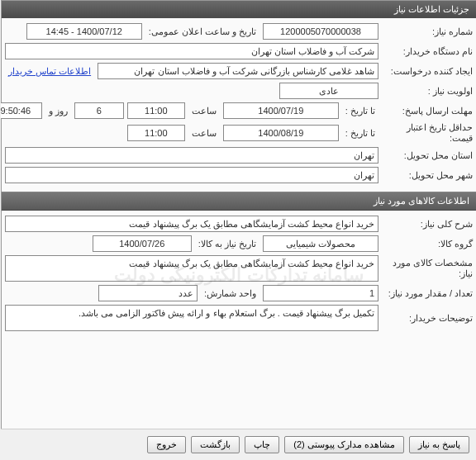 This screenshot has height=460, width=476. Describe the element at coordinates (83, 31) in the screenshot. I see `public-date-field` at that location.